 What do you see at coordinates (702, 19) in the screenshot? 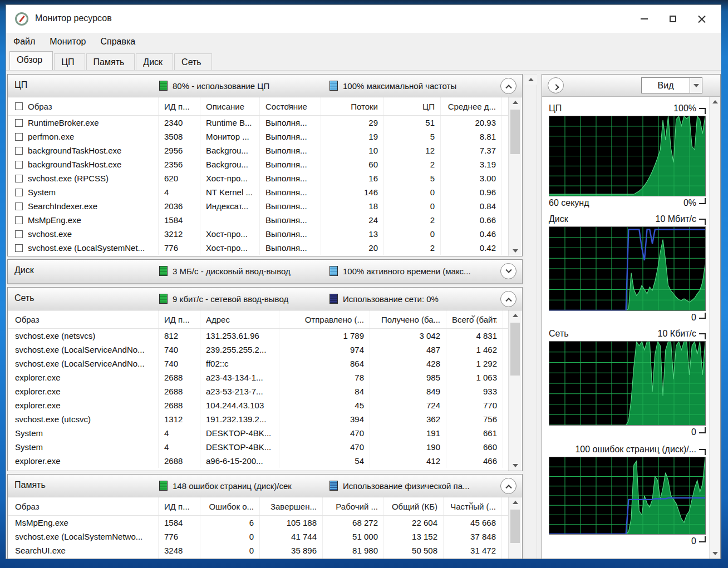
I see `close-button` at bounding box center [702, 19].